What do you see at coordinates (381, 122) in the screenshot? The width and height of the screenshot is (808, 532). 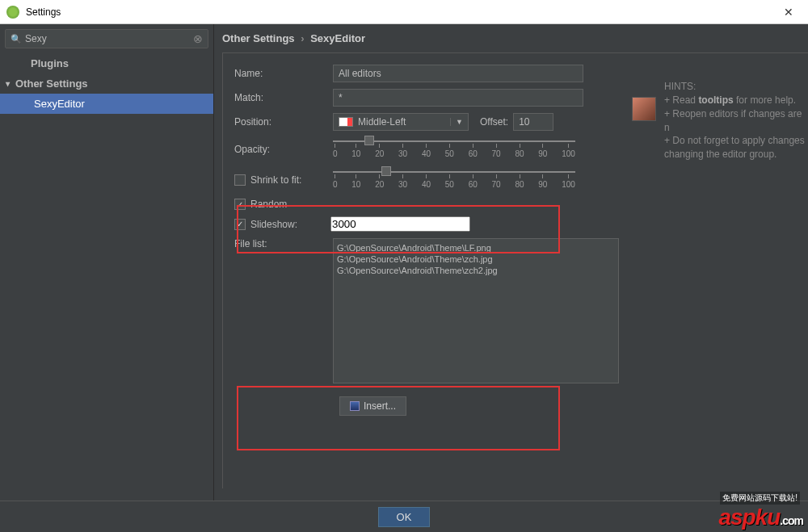 I see `position-value: Middle-Left` at bounding box center [381, 122].